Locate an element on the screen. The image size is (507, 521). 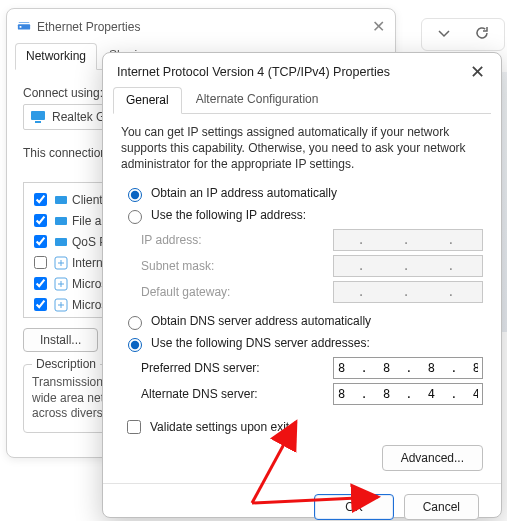
tab-networking: Networking is located at coordinates (56, 56).